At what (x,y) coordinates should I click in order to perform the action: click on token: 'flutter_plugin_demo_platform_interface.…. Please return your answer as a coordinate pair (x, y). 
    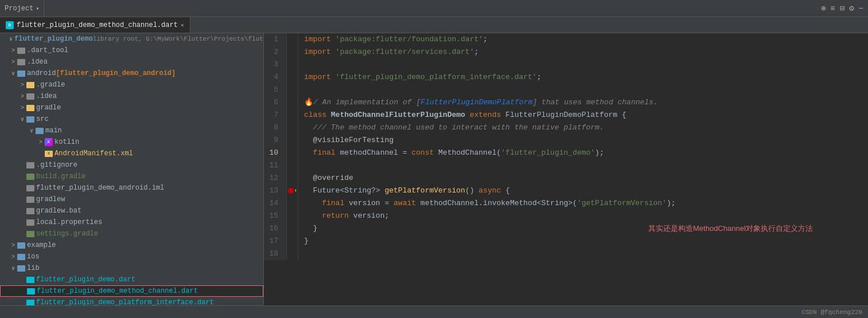
    Looking at the image, I should click on (436, 77).